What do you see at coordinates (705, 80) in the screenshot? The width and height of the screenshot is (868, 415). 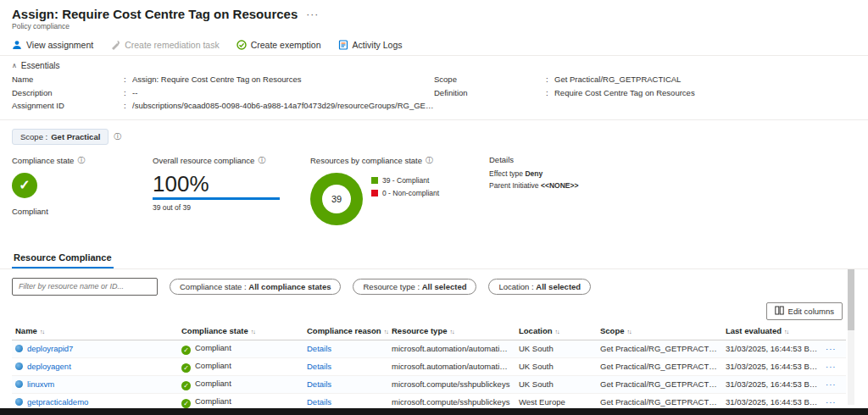 I see `essentials-scope-value: Get Practical/RG_GETPRACTICAL` at bounding box center [705, 80].